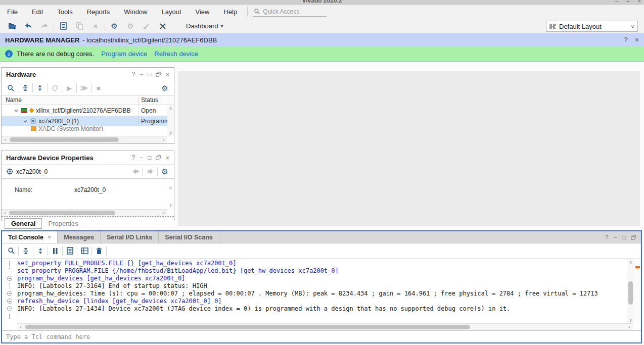 This screenshot has height=345, width=644. Describe the element at coordinates (165, 172) in the screenshot. I see `panel-settings-button: ⚙` at that location.